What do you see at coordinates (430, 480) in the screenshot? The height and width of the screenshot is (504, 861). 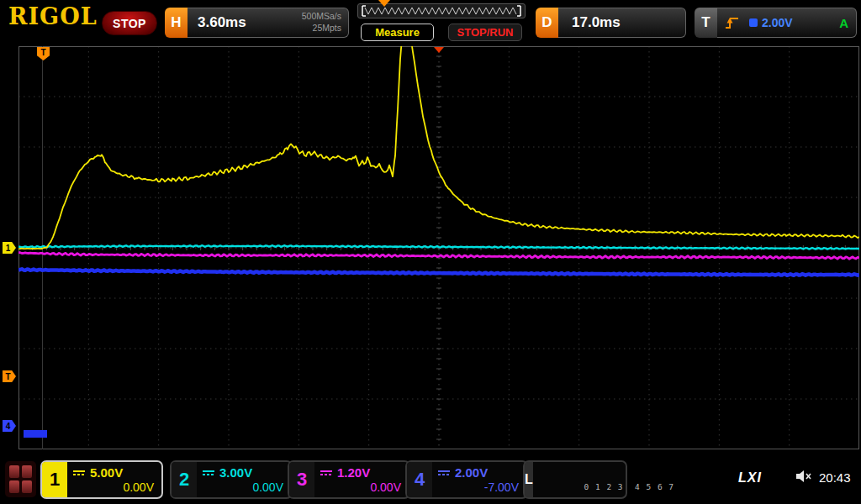 I see `bottom-status-bar: 1 5.00V 0.00V 2 3.00V 0.00V 3` at bounding box center [430, 480].